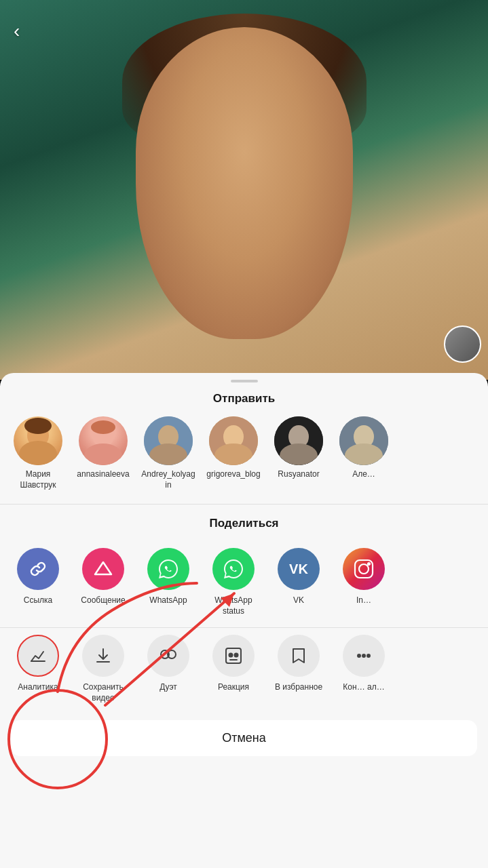  Describe the element at coordinates (364, 656) in the screenshot. I see `more-icon-wrap` at that location.